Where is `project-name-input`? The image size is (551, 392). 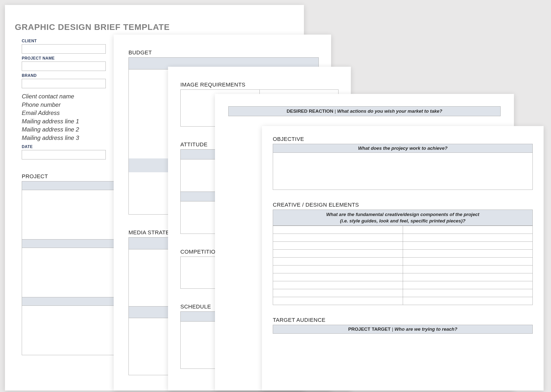 project-name-input is located at coordinates (64, 66).